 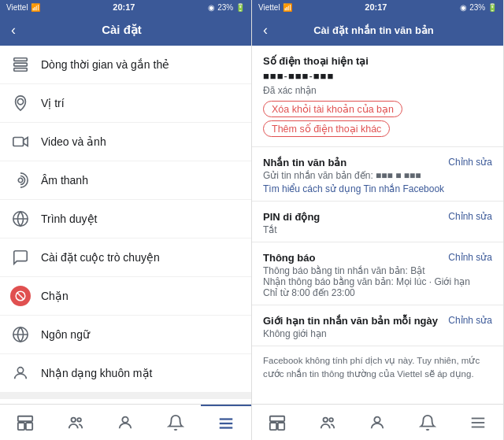 I want to click on pin-edit-link: Chỉnh sửa, so click(x=470, y=216).